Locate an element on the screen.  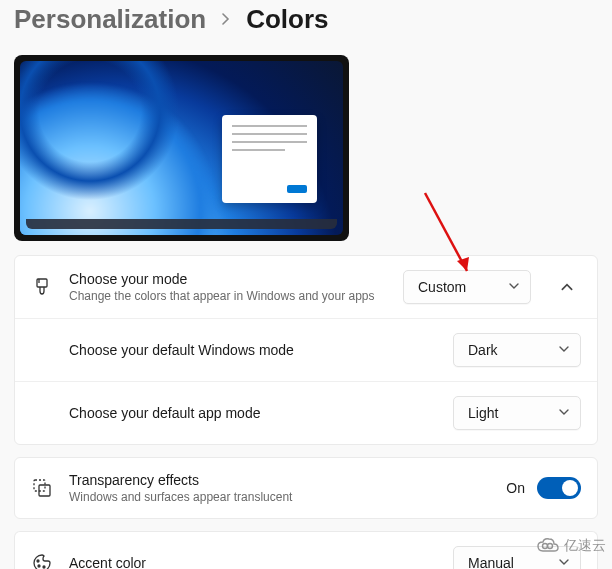
mode-select: Custom is located at coordinates (467, 287).